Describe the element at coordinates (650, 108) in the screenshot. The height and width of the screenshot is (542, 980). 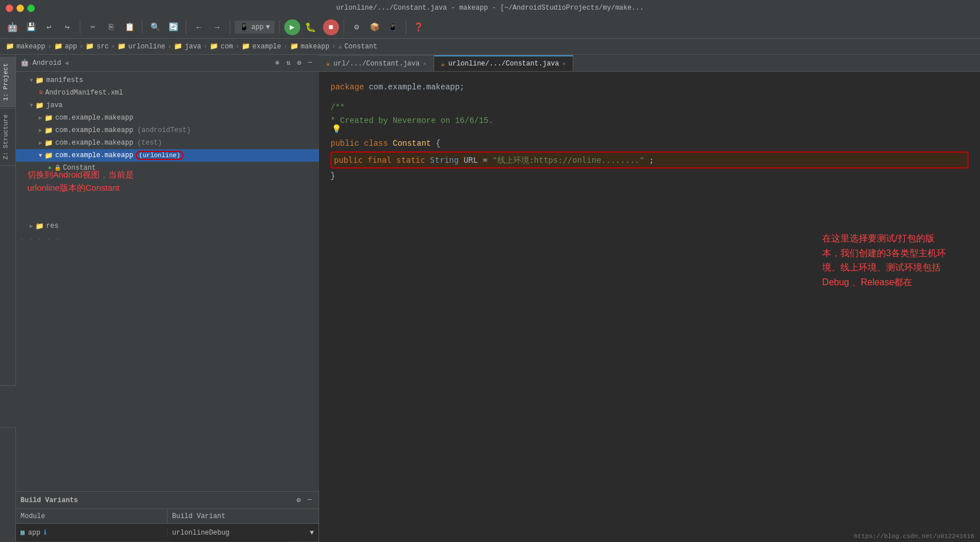
I see `code-line-comment1: /**` at that location.